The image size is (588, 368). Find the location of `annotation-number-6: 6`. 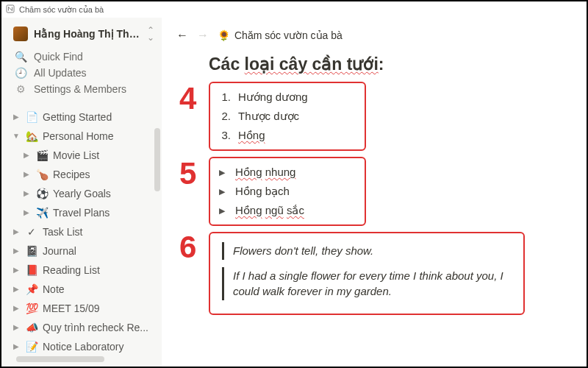

annotation-number-6: 6 is located at coordinates (188, 247).